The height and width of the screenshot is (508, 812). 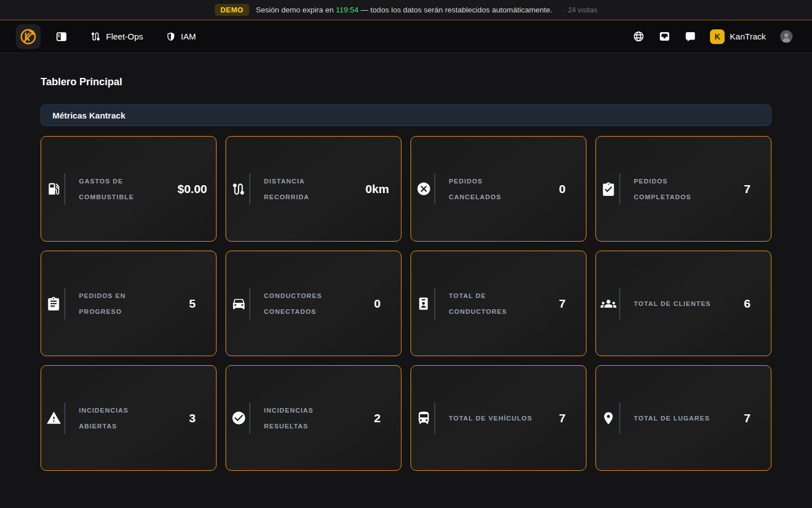 What do you see at coordinates (738, 37) in the screenshot?
I see `account-menu: K KanTrack` at bounding box center [738, 37].